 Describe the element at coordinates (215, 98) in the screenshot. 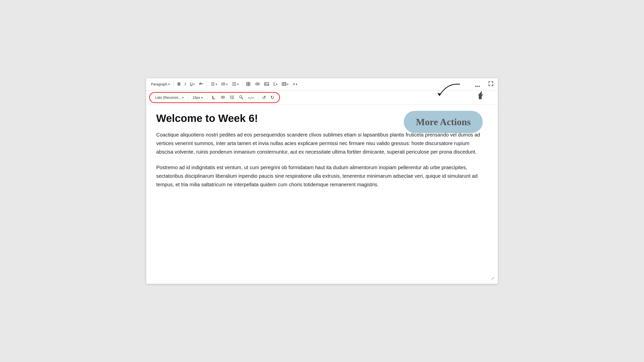

I see `toolbar-row2-highlight: Lato (Recomm... ▾ 16px ▾` at that location.